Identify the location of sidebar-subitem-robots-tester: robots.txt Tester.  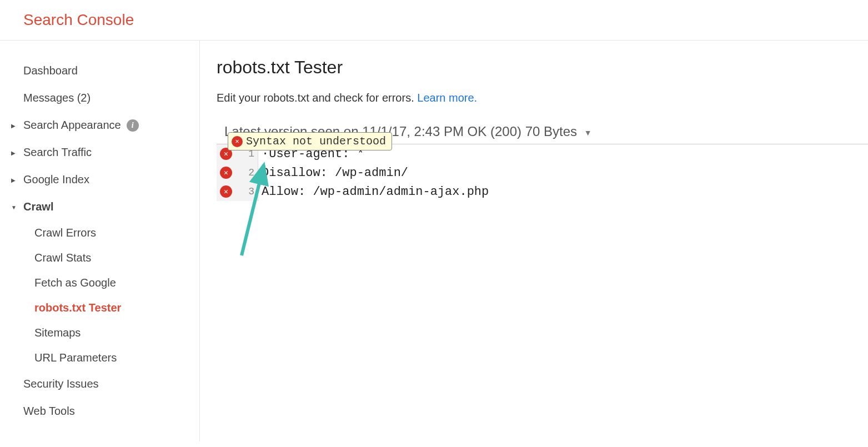
(106, 308).